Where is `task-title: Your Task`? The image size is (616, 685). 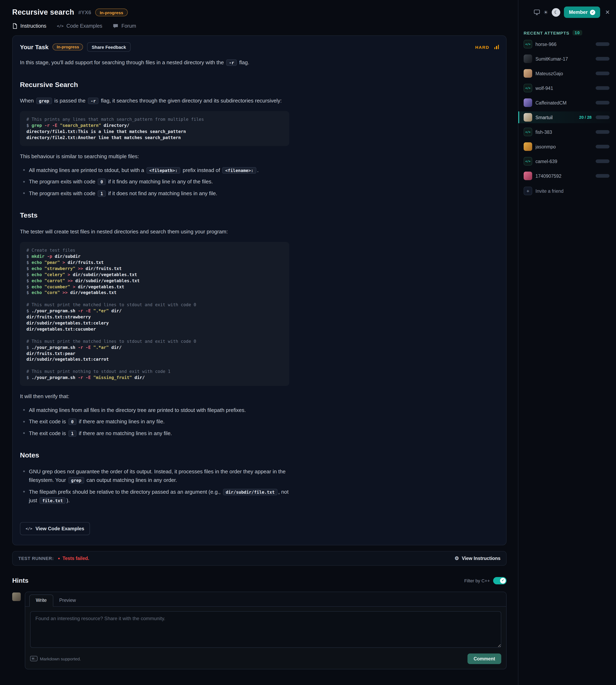
task-title: Your Task is located at coordinates (35, 47).